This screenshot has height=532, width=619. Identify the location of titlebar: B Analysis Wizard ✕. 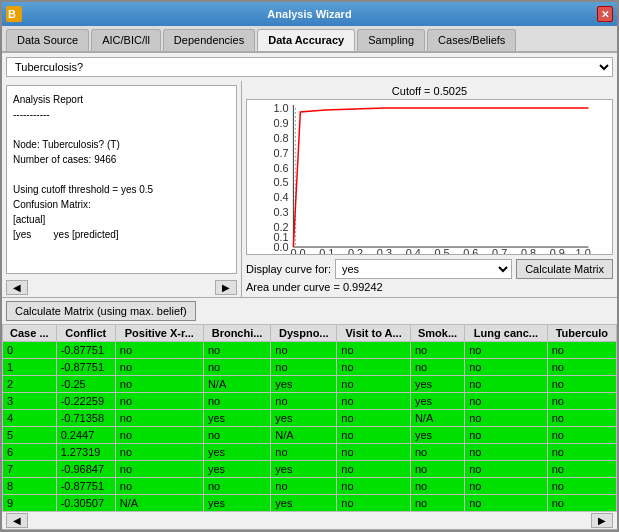
(310, 14).